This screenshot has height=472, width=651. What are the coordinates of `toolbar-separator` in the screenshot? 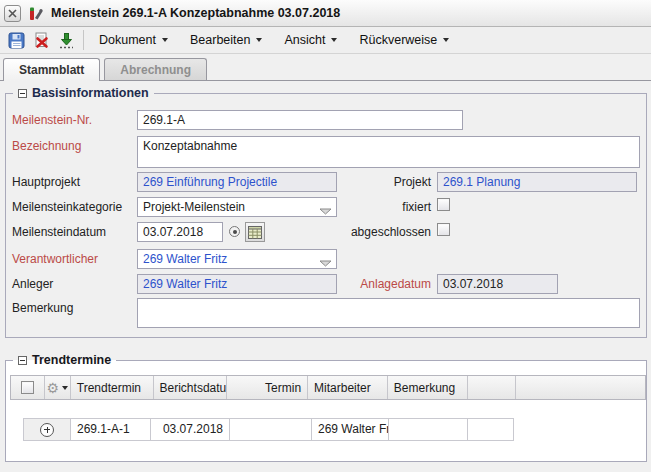 It's located at (84, 40).